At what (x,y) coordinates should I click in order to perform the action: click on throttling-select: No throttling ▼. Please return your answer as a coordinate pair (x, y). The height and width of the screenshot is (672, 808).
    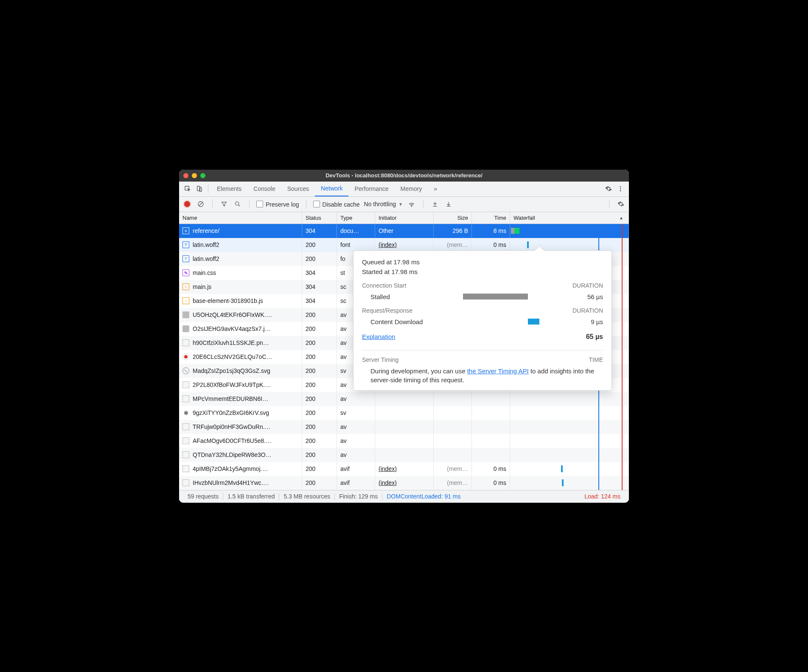
    Looking at the image, I should click on (384, 204).